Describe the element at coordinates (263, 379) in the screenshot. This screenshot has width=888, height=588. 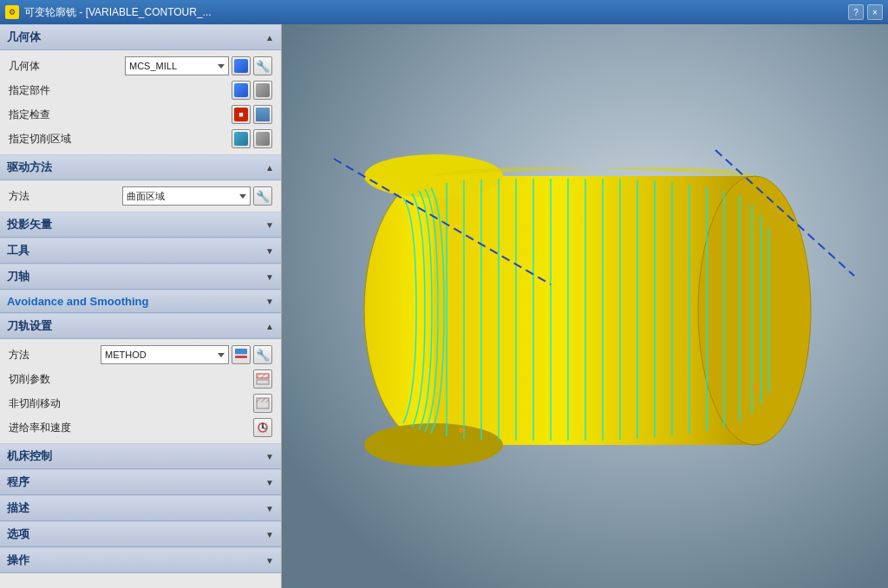
I see `cut-params-icon` at that location.